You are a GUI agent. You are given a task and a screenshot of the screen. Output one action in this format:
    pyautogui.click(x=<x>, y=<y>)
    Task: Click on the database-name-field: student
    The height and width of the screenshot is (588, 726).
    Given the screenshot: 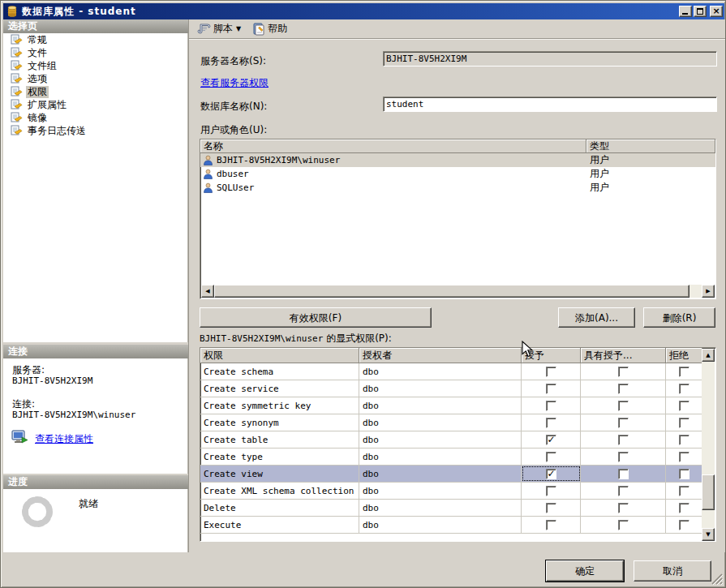 What is the action you would take?
    pyautogui.click(x=550, y=104)
    